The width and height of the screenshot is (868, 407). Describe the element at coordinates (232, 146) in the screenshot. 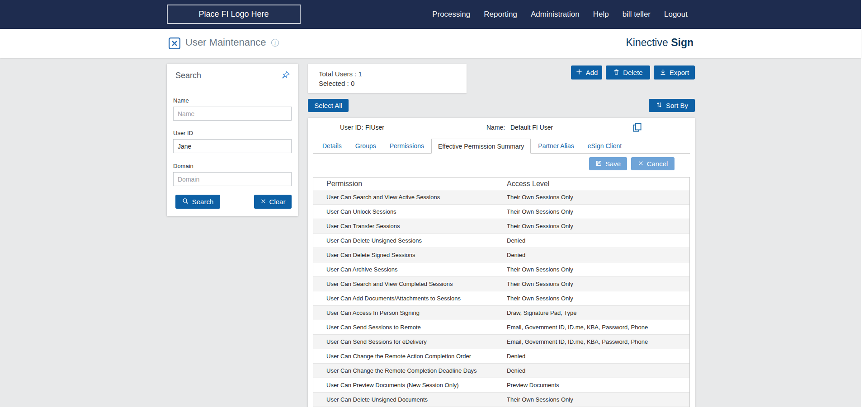

I see `user-id-input` at that location.